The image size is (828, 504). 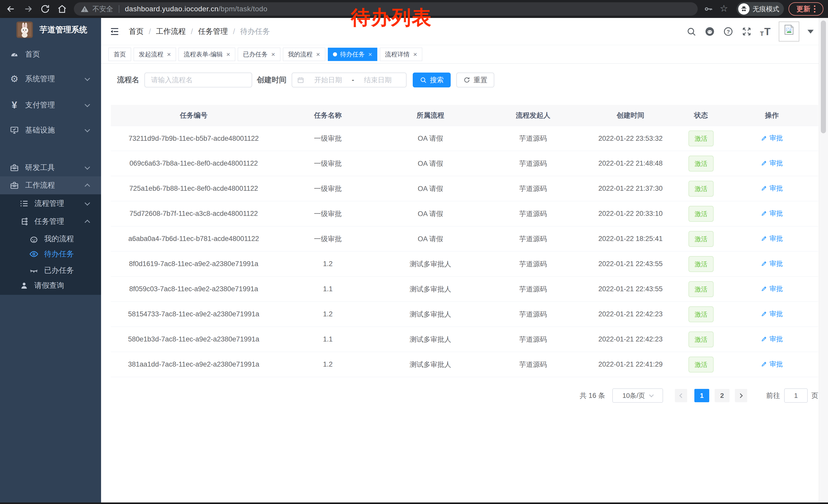 What do you see at coordinates (120, 54) in the screenshot?
I see `tab: 首页 ×` at bounding box center [120, 54].